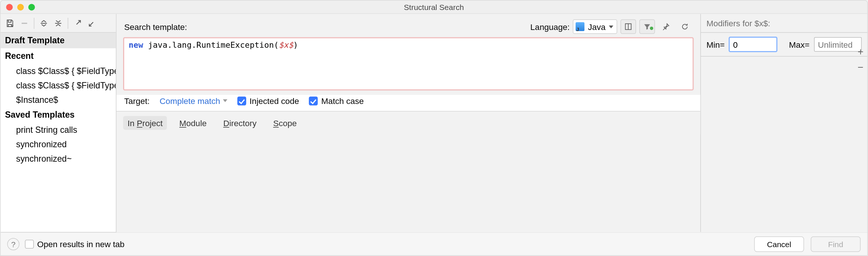 This screenshot has height=256, width=868. What do you see at coordinates (268, 101) in the screenshot?
I see `injected-code-checkbox: Injected code` at bounding box center [268, 101].